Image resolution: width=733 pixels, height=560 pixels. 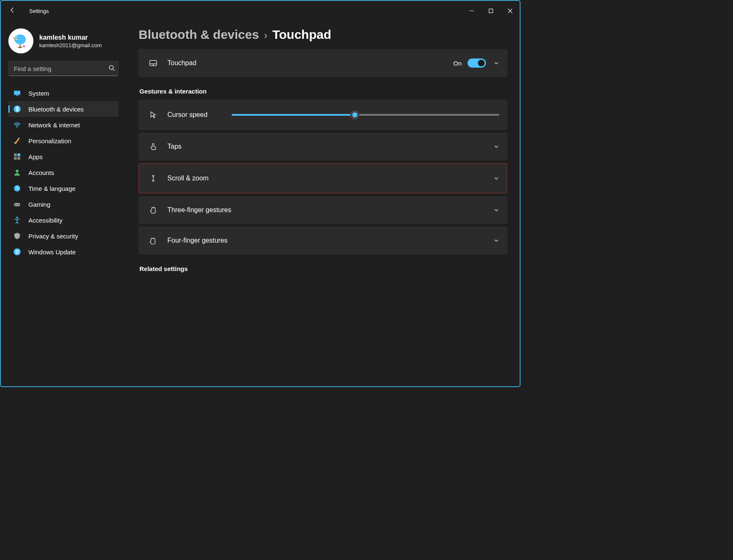 I want to click on four-finger-icon, so click(x=153, y=241).